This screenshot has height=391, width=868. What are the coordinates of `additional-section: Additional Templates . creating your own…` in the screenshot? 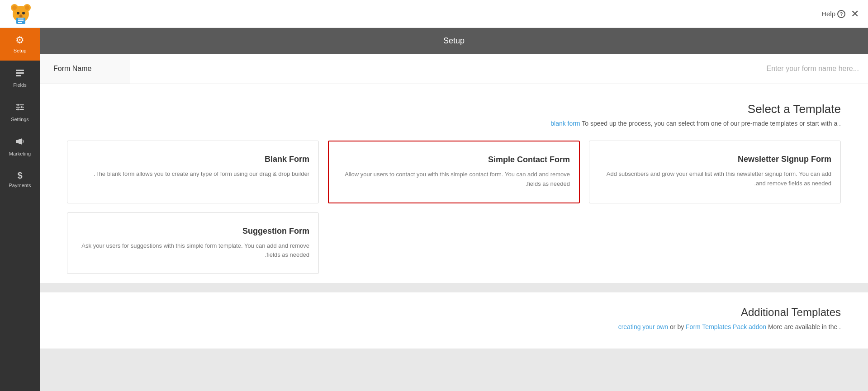 It's located at (454, 320).